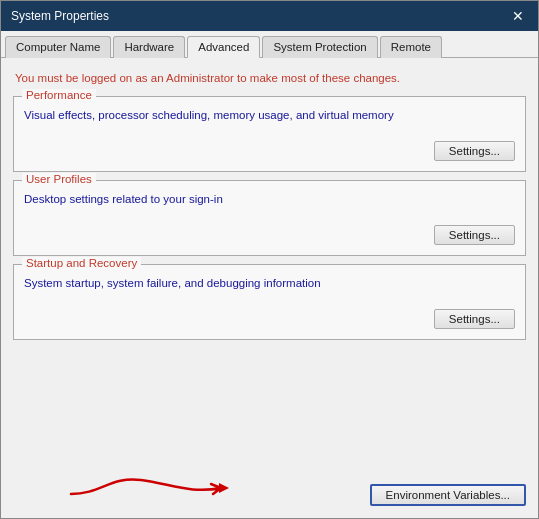 This screenshot has width=539, height=519. Describe the element at coordinates (82, 263) in the screenshot. I see `startup-recovery-label: Startup and Recovery` at that location.